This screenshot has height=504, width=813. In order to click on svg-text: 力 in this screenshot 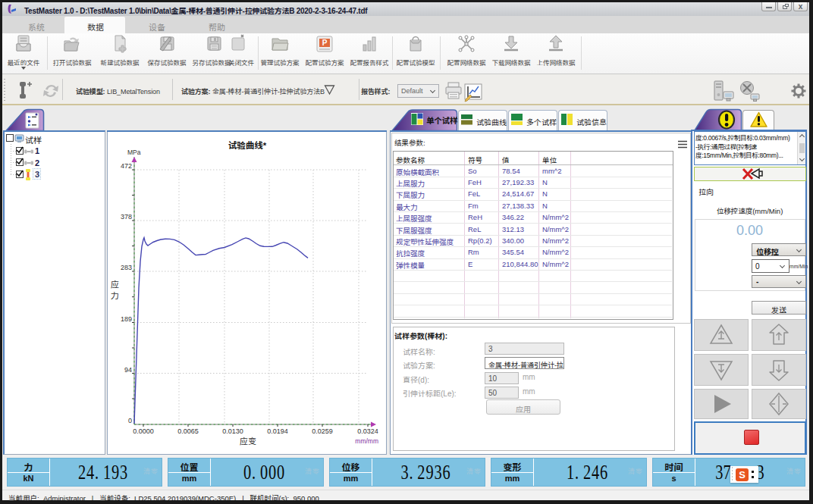, I will do `click(115, 296)`.